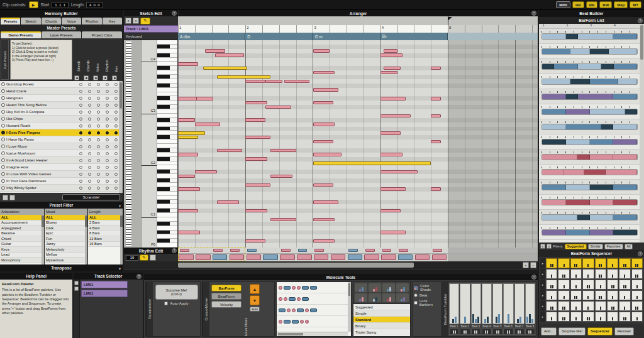 This screenshot has width=644, height=338. Describe the element at coordinates (226, 288) in the screenshot. I see `target-barform-button: BarForm` at that location.